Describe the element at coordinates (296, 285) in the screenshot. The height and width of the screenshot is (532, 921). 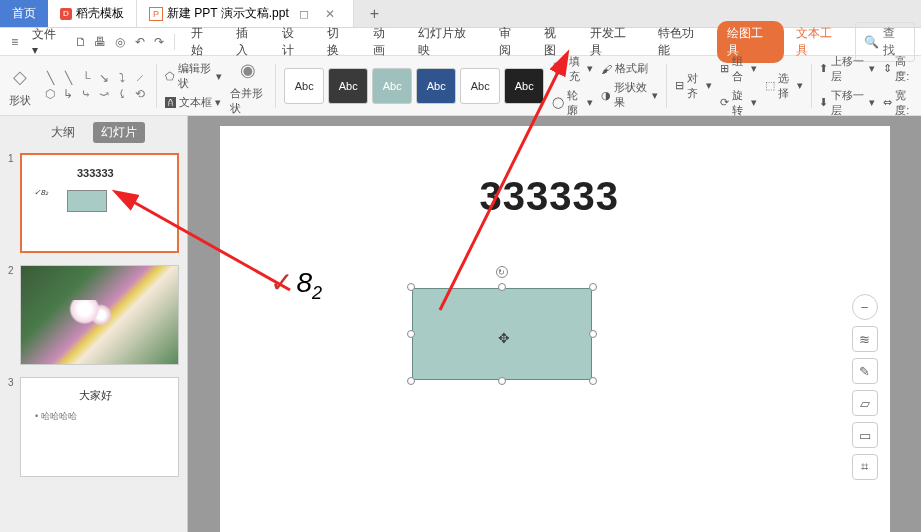
I see `slide-text-8: ✓82` at that location.